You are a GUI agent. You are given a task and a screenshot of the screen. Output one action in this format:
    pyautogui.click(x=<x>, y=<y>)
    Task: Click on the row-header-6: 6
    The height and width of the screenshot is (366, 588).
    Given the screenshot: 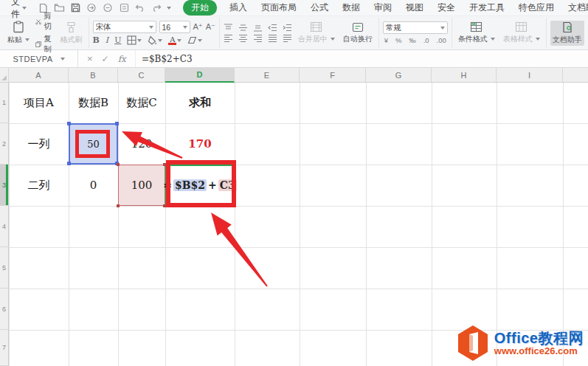 What is the action you would take?
    pyautogui.click(x=4, y=309)
    